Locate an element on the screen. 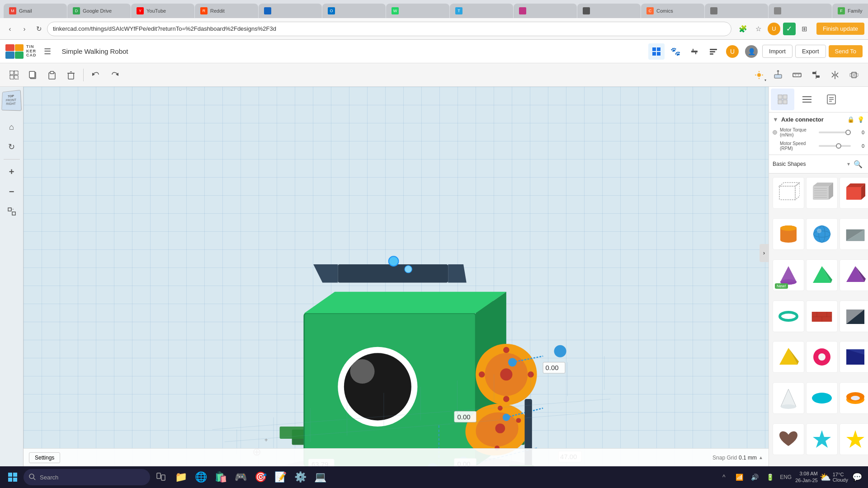  network-icon: 📶 is located at coordinates (739, 477).